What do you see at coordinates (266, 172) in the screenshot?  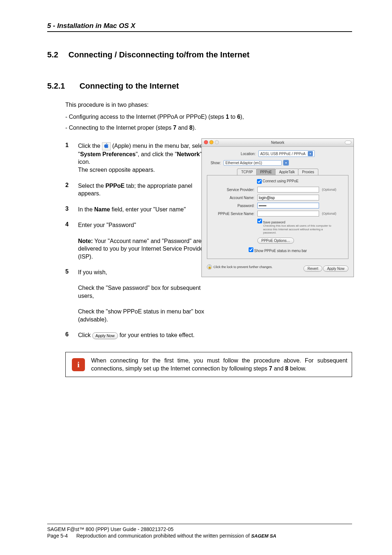 I see `tab-pppoe: PPPoE` at bounding box center [266, 172].